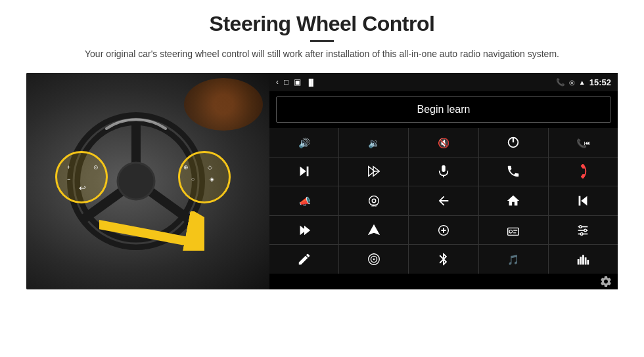 The image size is (644, 357). What do you see at coordinates (311, 83) in the screenshot?
I see `signal-icon: ▐▌` at bounding box center [311, 83].